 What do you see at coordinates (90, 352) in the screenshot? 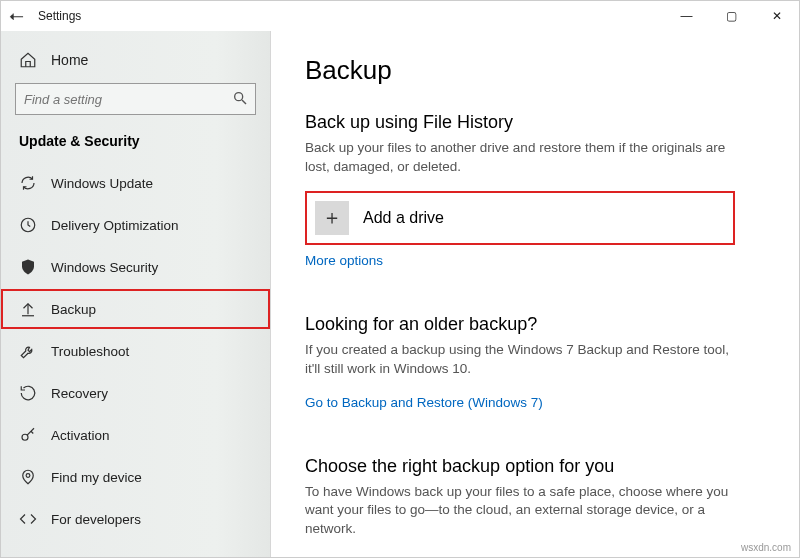
I see `sidebar-item-label: Troubleshoot` at bounding box center [90, 352].